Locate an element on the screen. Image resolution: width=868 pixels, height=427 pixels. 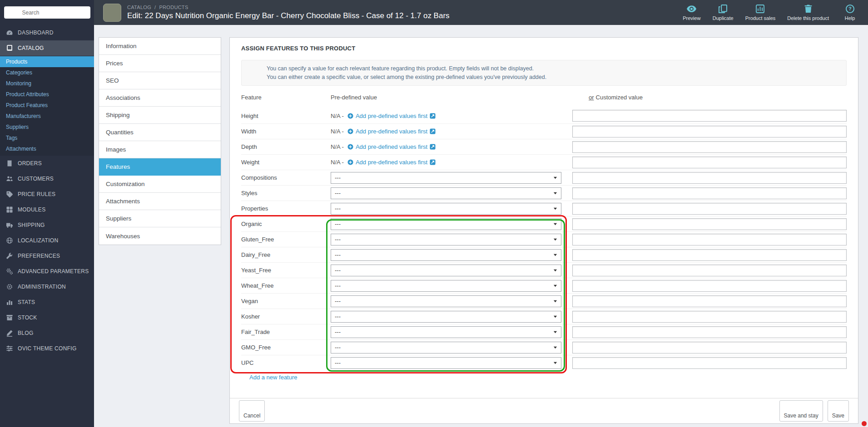
submenu-item-product-attributes: Product Attributes is located at coordinates (47, 94).